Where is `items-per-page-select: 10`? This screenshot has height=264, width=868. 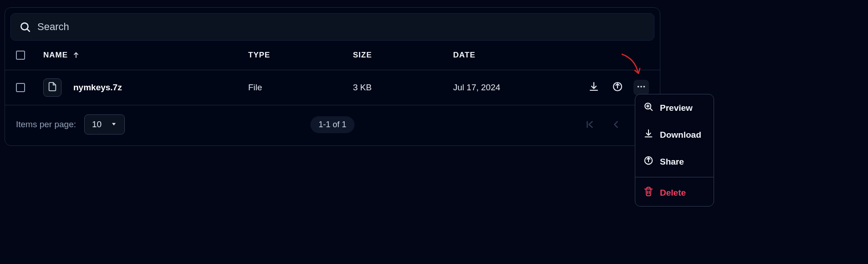
items-per-page-select: 10 is located at coordinates (105, 124).